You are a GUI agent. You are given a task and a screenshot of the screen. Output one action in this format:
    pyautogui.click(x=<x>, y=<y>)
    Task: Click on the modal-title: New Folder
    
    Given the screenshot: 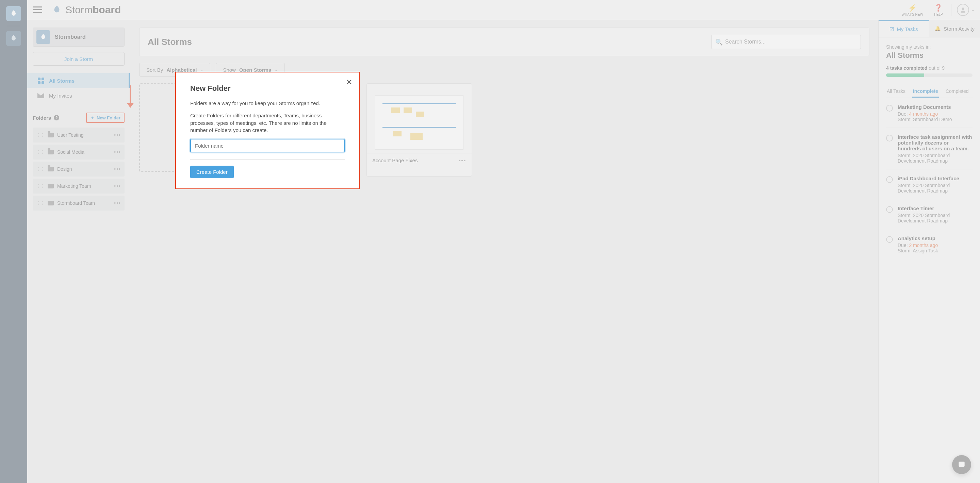 What is the action you would take?
    pyautogui.click(x=267, y=88)
    